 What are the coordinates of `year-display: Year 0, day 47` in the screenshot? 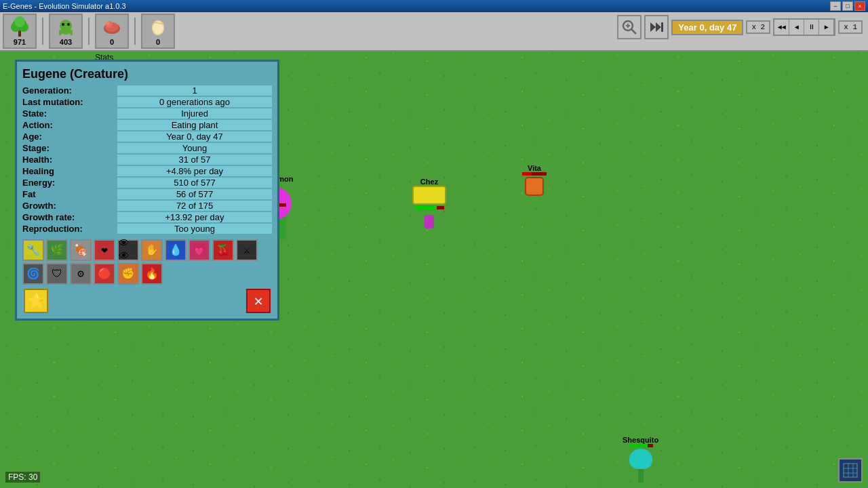 It's located at (707, 27).